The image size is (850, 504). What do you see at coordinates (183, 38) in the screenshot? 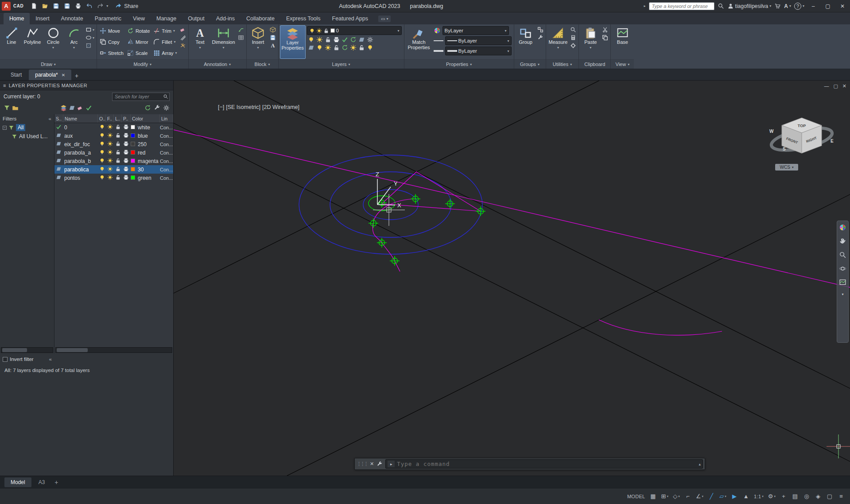
I see `offset-tool` at bounding box center [183, 38].